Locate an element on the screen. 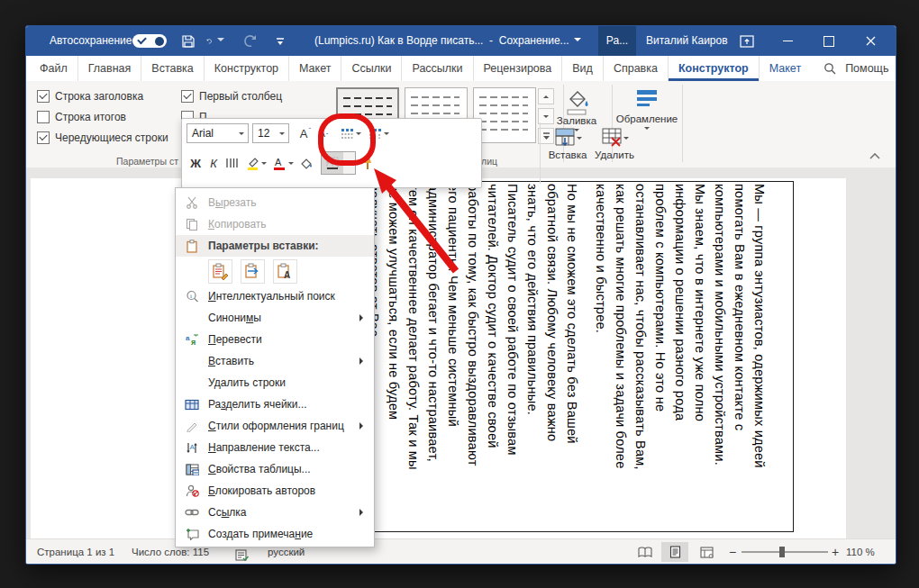 The image size is (919, 588). menu-item-smart-lookup: i Интеллектуальный поиск is located at coordinates (275, 296).